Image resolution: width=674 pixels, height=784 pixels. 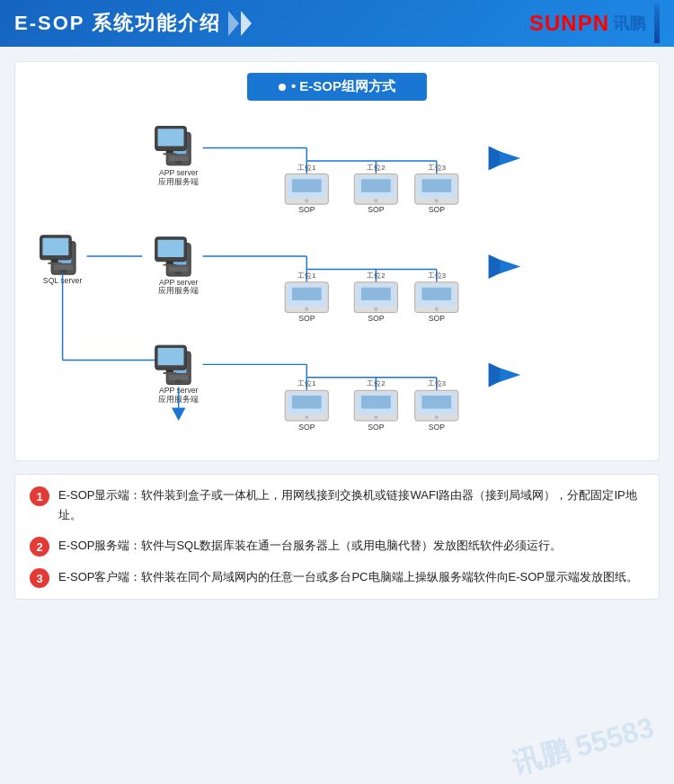 What do you see at coordinates (337, 23) in the screenshot?
I see `header: E-SOP 系统功能介绍 SUNPN 讯鹏` at bounding box center [337, 23].